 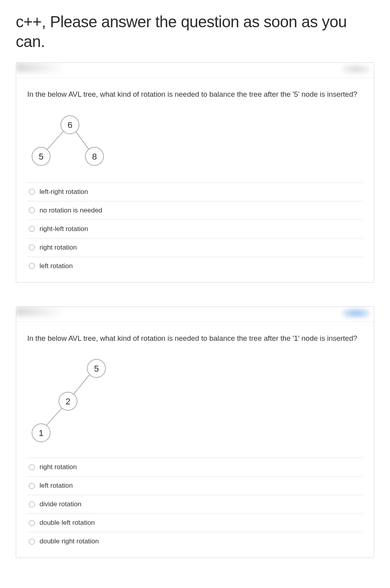 I want to click on option-row: divide rotation, so click(x=195, y=505).